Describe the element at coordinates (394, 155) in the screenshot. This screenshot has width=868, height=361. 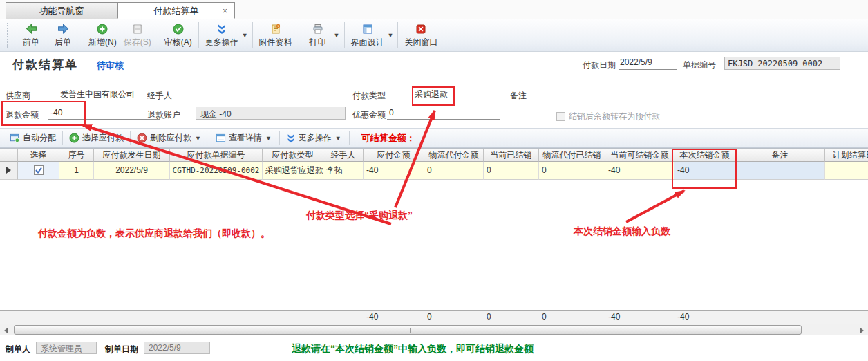
I see `column-header-payable-amount: 应付金额` at that location.